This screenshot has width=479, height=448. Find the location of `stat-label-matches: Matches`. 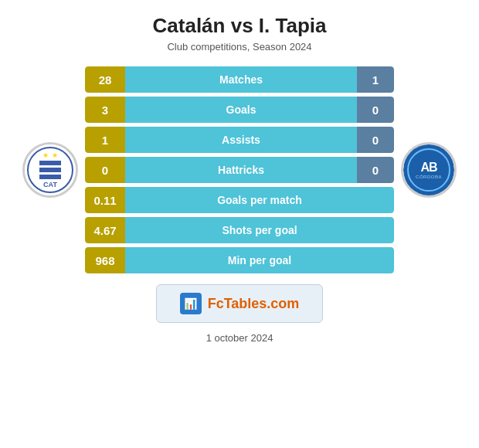

stat-label-matches: Matches is located at coordinates (241, 80).